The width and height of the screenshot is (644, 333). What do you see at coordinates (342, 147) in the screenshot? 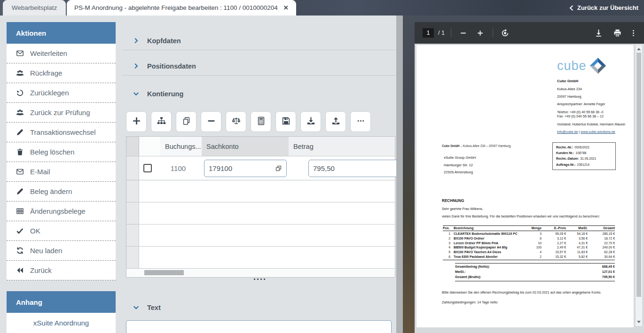
I see `column-header-betrag: Betrag` at bounding box center [342, 147].